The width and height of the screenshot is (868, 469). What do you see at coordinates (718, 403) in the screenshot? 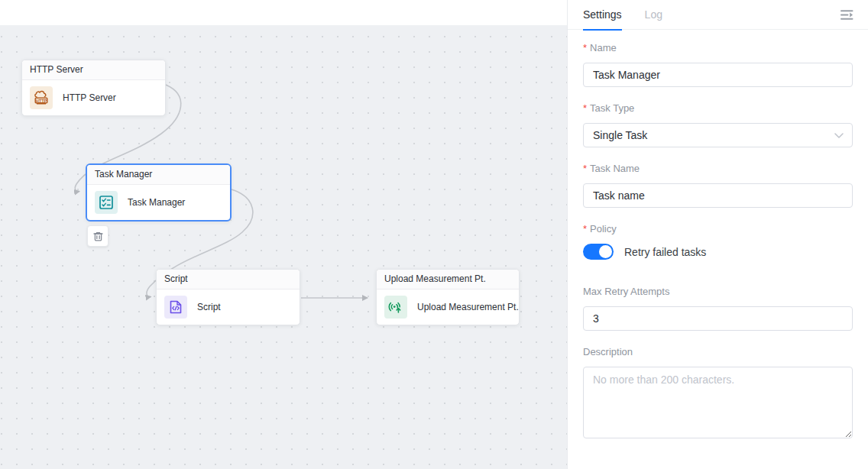
I see `description-textarea` at bounding box center [718, 403].